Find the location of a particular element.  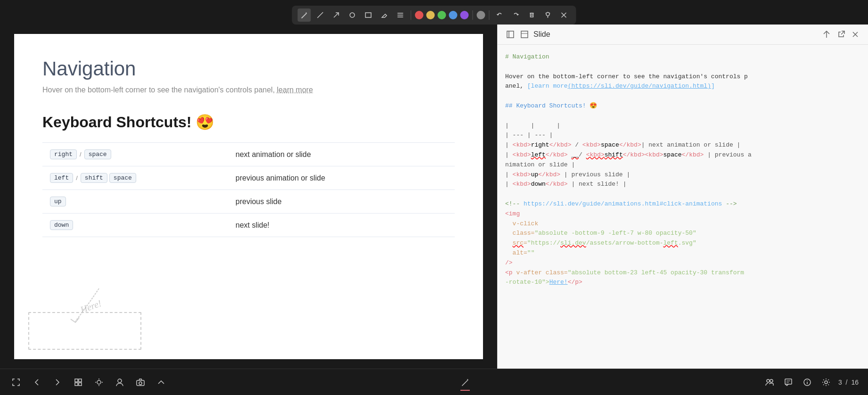

collaboration-button is located at coordinates (770, 382).